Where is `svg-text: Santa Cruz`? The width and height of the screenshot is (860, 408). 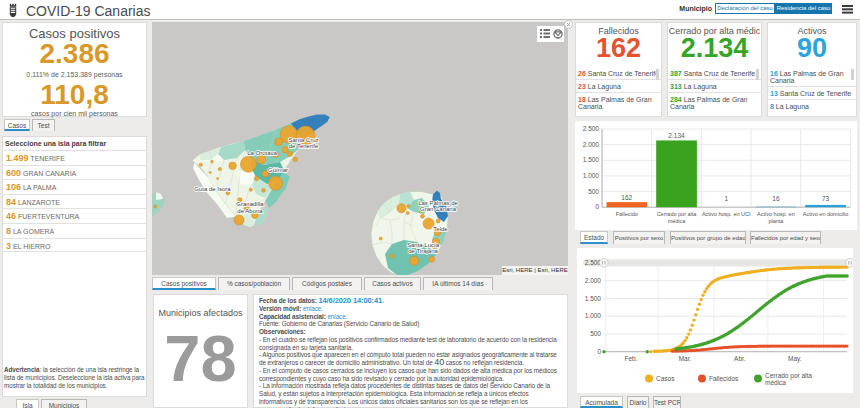 svg-text: Santa Cruz is located at coordinates (303, 140).